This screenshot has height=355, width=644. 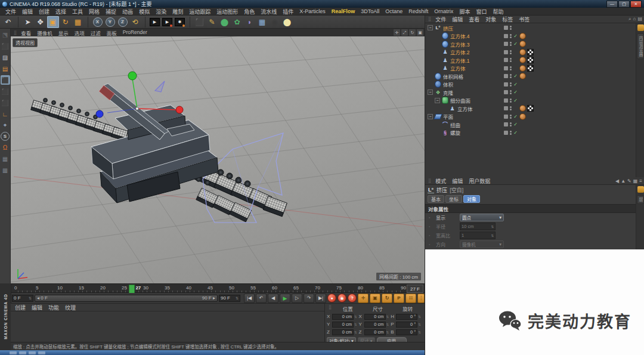 I want to click on layout-icon: ▤, so click(x=640, y=19).